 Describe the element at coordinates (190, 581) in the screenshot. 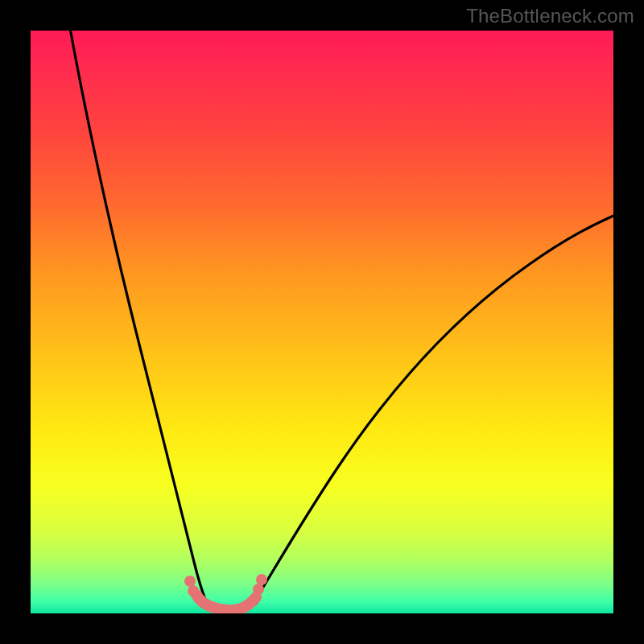

I see `pink-dot-left-upper` at that location.